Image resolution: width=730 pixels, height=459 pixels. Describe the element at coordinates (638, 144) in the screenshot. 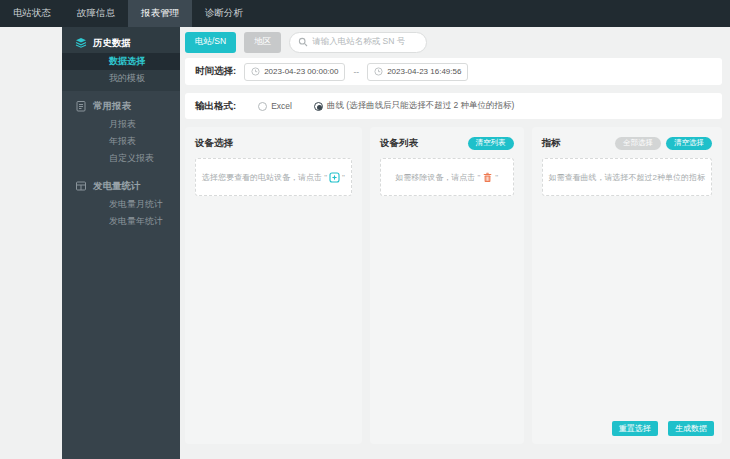

I see `select-all-indicators-button: 全部选择` at that location.